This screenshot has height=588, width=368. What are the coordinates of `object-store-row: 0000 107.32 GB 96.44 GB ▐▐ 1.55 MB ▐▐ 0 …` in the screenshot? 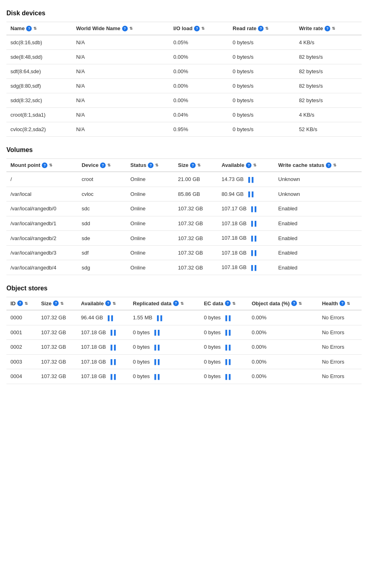 It's located at (184, 318).